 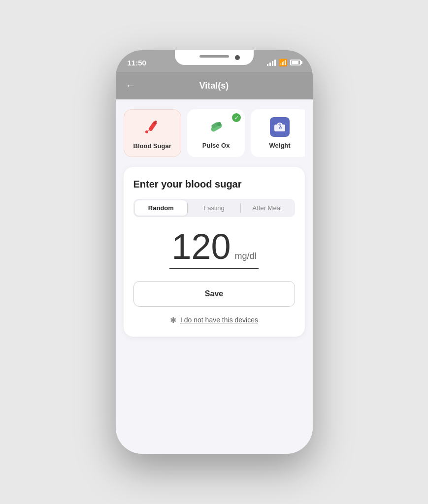 What do you see at coordinates (280, 127) in the screenshot?
I see `weight-icon` at bounding box center [280, 127].